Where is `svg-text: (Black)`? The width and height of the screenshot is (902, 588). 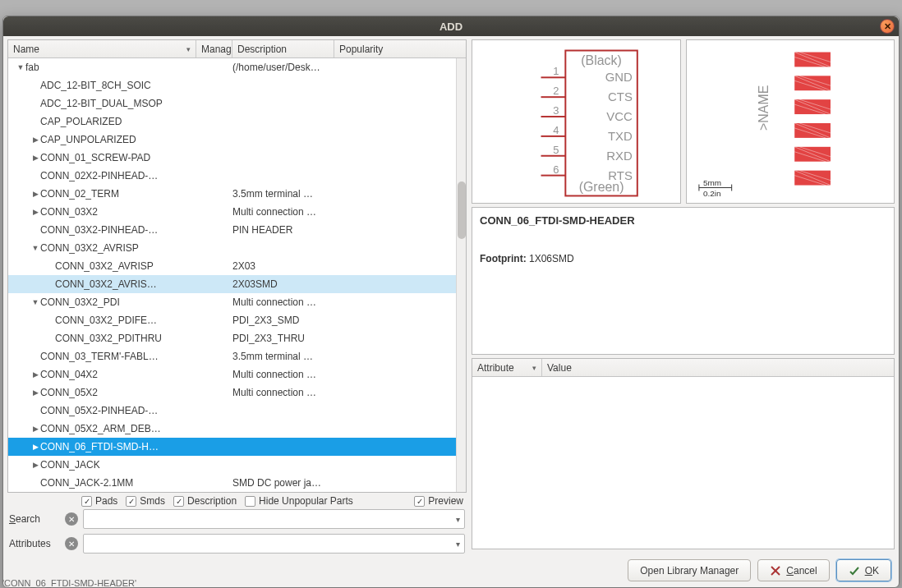
svg-text: (Black) is located at coordinates (601, 61).